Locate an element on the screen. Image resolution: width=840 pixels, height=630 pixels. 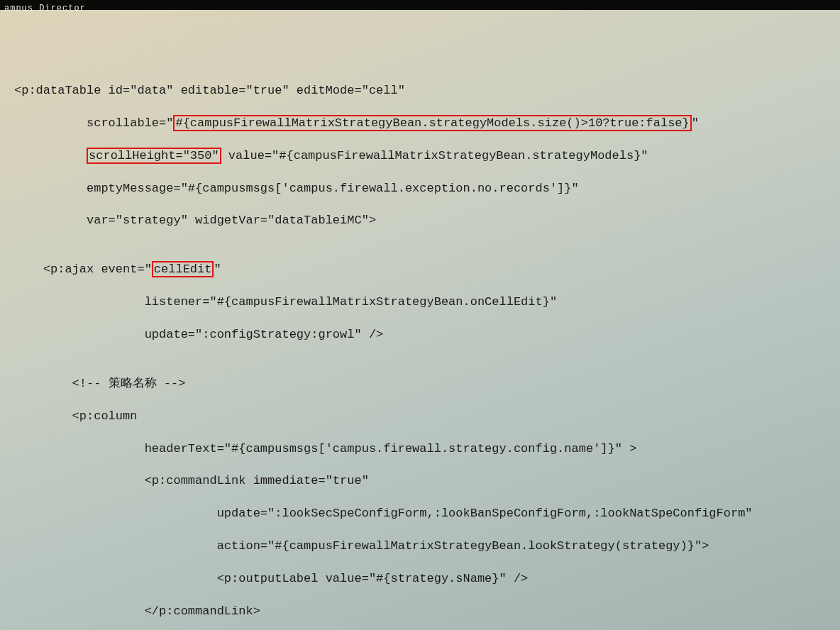
code-text: <p:ajax event=" is located at coordinates (83, 270).